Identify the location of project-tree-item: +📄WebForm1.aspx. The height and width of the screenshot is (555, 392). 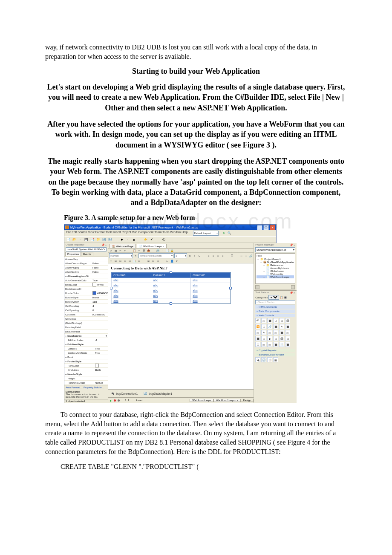
(275, 277).